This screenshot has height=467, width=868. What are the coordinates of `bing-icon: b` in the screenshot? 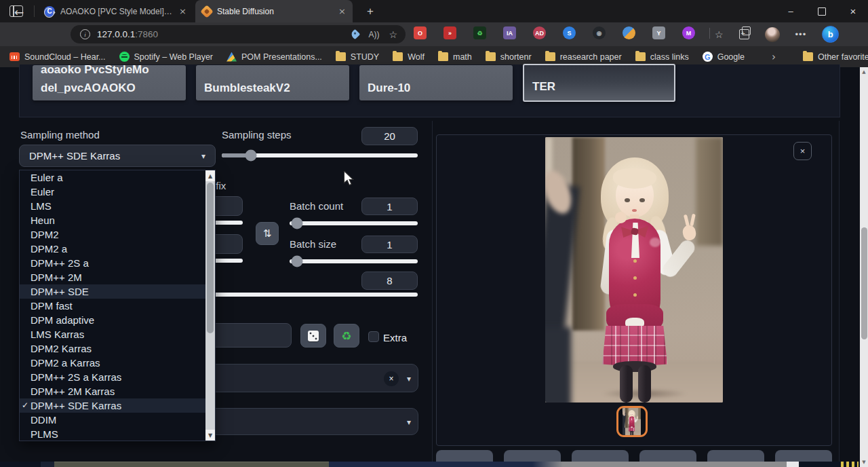 It's located at (830, 34).